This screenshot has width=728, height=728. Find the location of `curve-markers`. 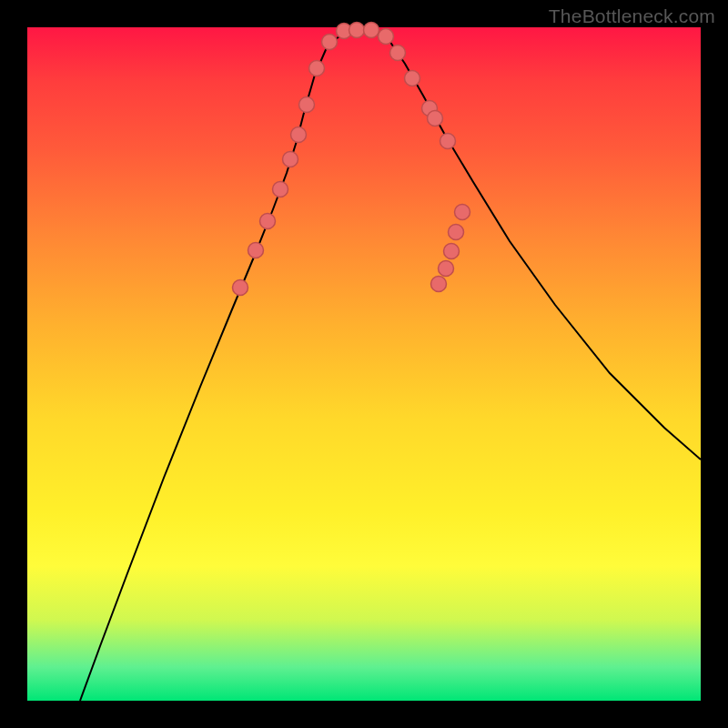

curve-markers is located at coordinates (351, 159).